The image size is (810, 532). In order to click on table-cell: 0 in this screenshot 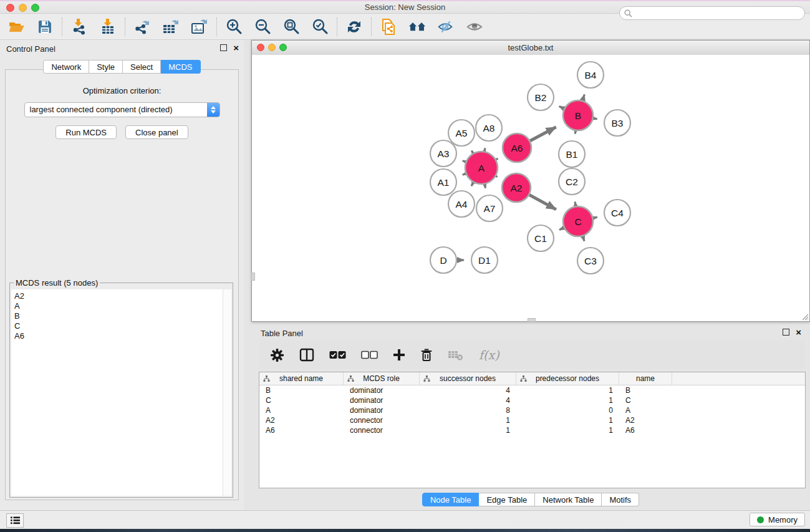, I will do `click(567, 410)`.